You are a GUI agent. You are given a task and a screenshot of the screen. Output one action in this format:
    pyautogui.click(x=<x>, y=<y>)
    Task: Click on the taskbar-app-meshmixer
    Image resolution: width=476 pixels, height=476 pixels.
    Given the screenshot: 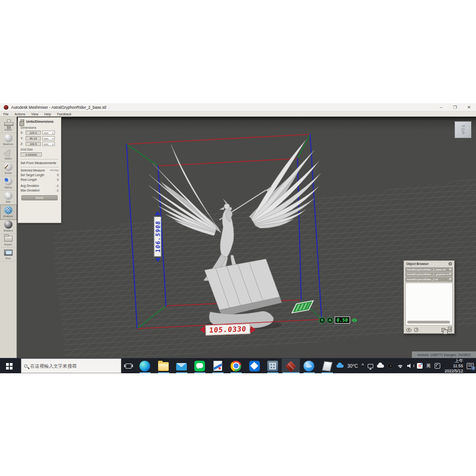 What is the action you would take?
    pyautogui.click(x=291, y=366)
    